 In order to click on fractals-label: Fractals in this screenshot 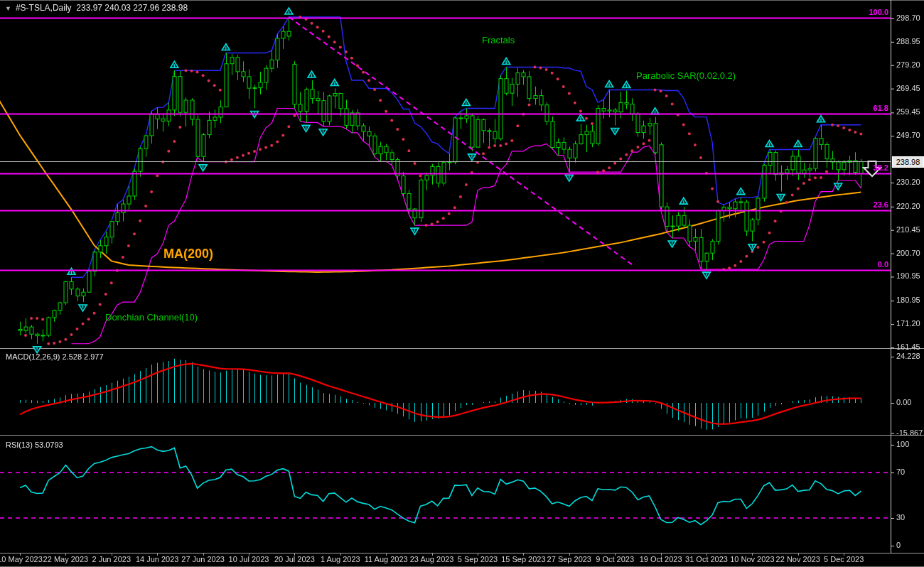, I will do `click(498, 40)`.